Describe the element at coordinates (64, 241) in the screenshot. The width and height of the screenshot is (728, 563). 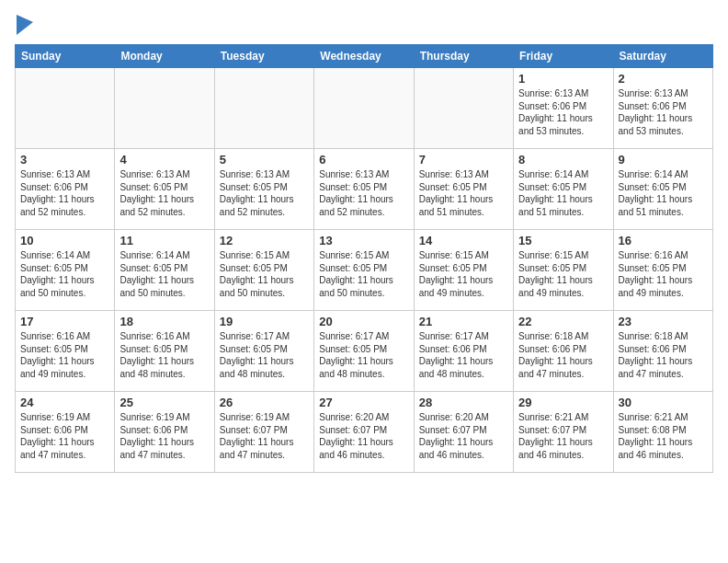
I see `day-number: 10` at that location.